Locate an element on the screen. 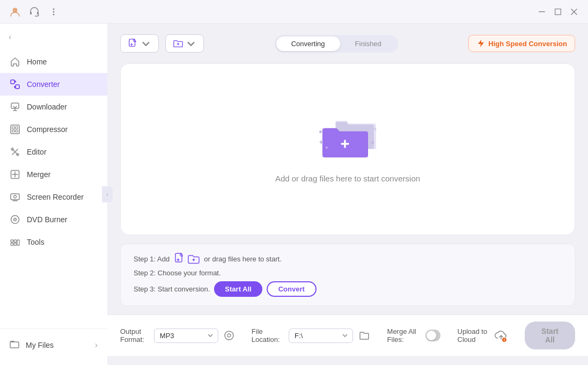  my-files-label: My Files is located at coordinates (40, 345).